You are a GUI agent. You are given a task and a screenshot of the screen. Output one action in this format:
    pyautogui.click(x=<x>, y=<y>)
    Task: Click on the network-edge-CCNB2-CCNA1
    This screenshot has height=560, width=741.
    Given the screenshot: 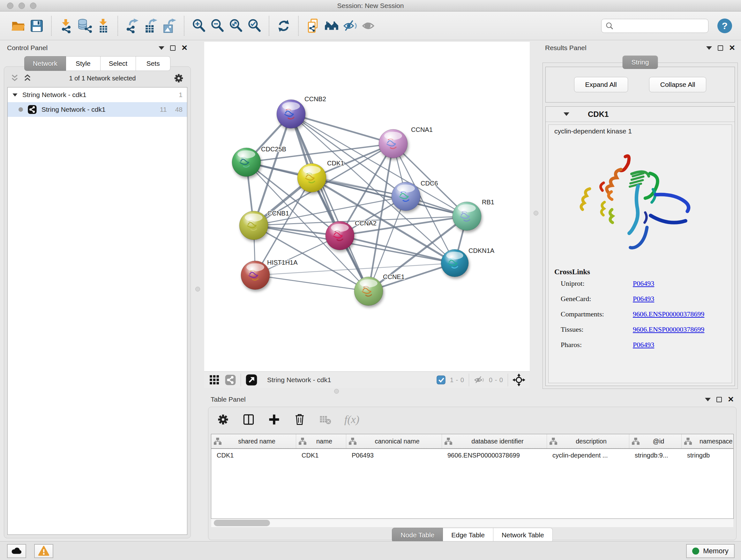 What is the action you would take?
    pyautogui.click(x=342, y=129)
    